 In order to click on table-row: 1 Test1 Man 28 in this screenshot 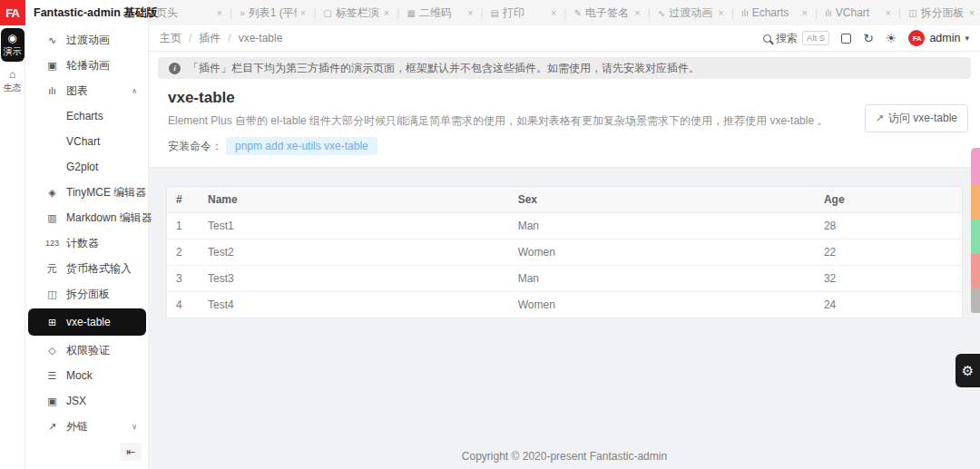, I will do `click(564, 227)`.